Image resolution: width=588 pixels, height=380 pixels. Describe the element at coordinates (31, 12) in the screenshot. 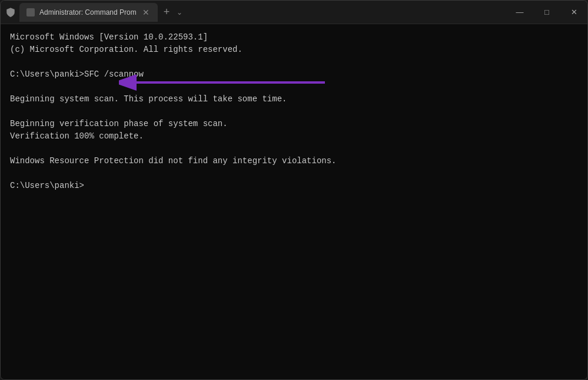

I see `cmd-icon` at that location.